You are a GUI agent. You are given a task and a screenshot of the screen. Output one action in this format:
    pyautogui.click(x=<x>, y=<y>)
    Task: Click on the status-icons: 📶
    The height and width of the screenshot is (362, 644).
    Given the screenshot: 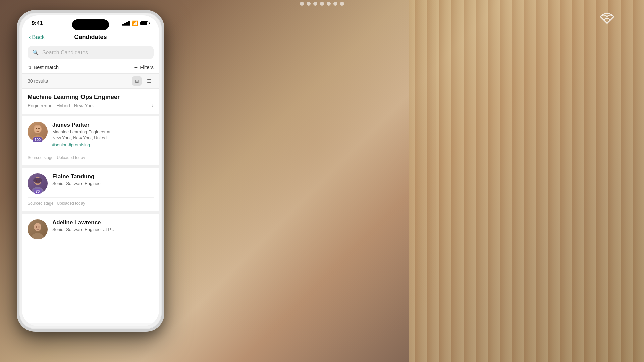 What is the action you would take?
    pyautogui.click(x=136, y=23)
    